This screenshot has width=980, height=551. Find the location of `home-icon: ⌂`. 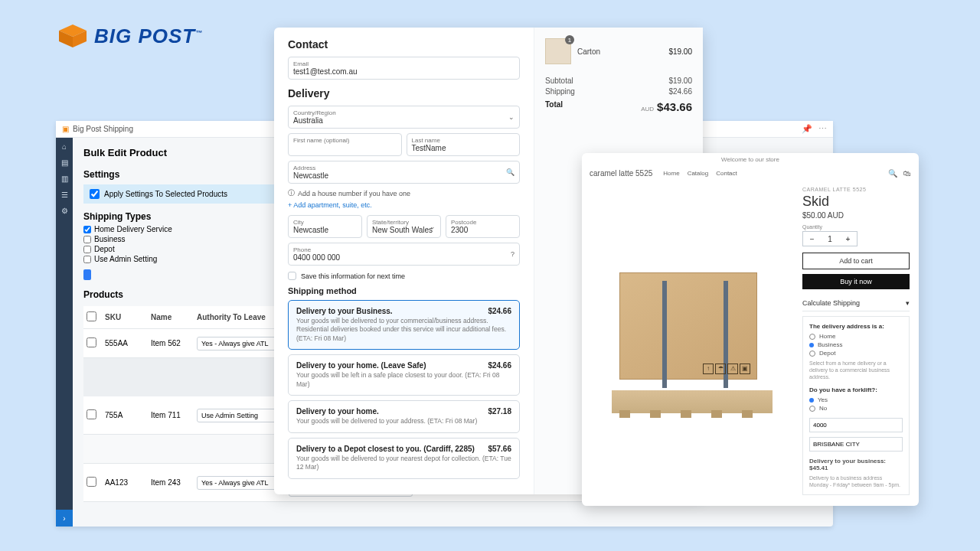

home-icon: ⌂ is located at coordinates (64, 147).